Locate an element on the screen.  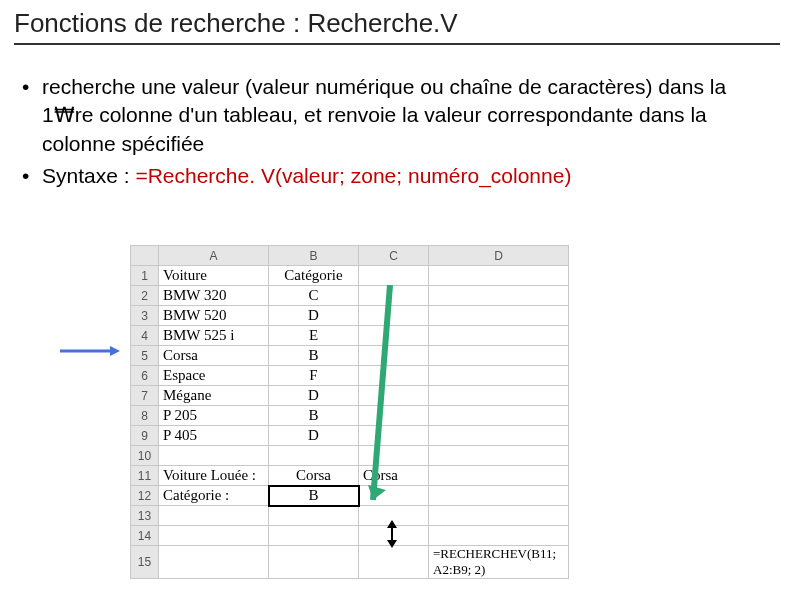
cell: F is located at coordinates (314, 376).